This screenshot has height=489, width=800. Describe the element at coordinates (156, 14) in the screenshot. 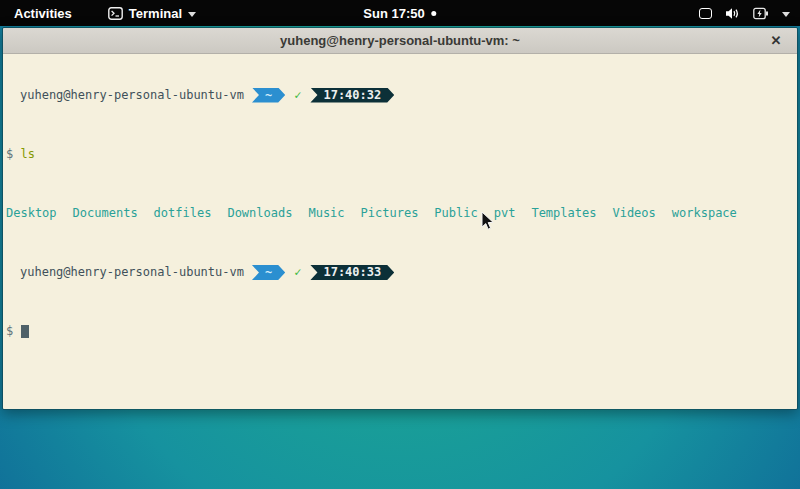

I see `app-menu-label: Terminal` at that location.